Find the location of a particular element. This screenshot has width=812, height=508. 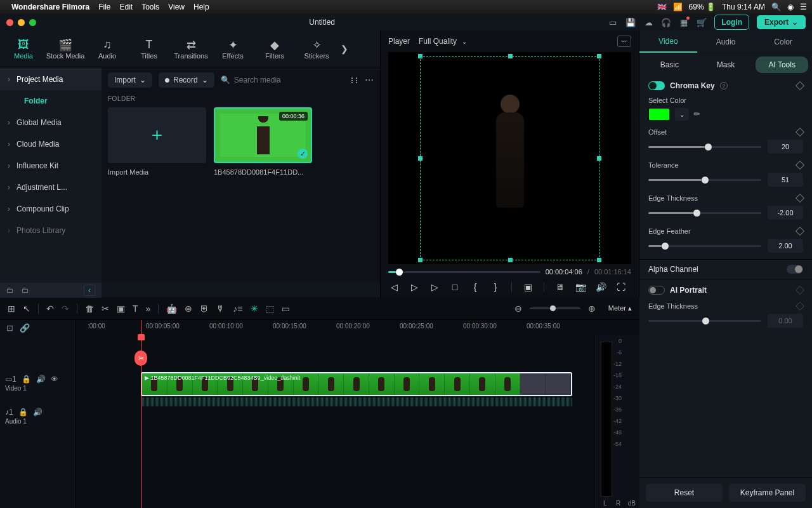

sidebar-cloud-media: Cloud Media is located at coordinates (51, 144).